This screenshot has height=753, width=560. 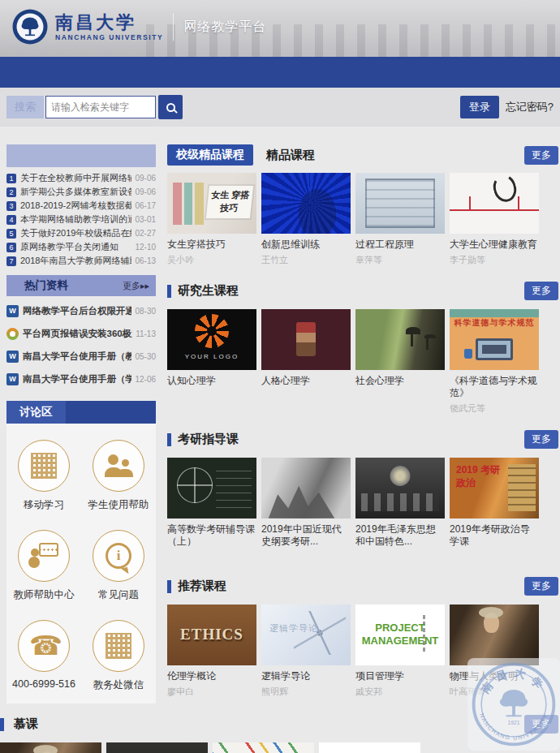 I want to click on news-item: 4 本学期网络辅助教学培训的通知 03-01, so click(x=81, y=219).